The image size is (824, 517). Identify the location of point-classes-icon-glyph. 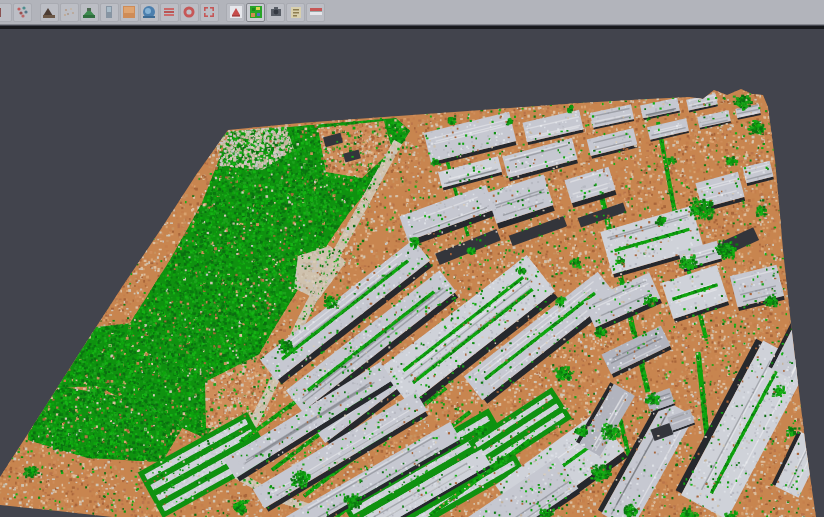
(23, 12).